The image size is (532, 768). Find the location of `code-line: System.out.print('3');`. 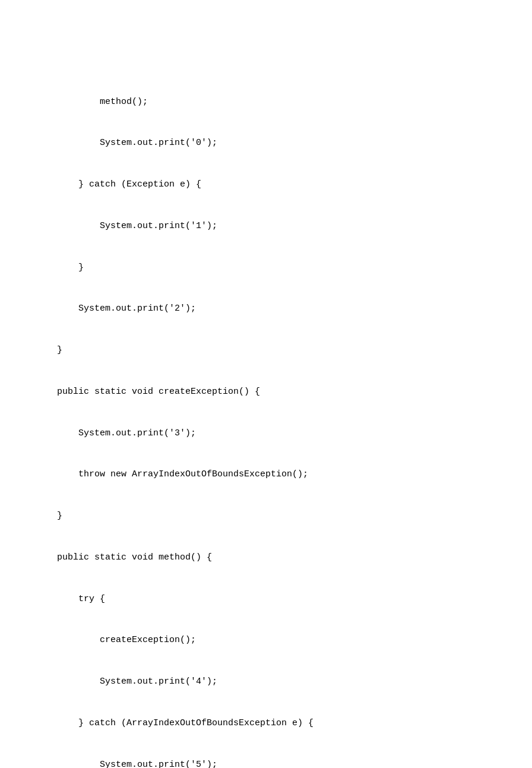

code-line: System.out.print('3'); is located at coordinates (278, 434).